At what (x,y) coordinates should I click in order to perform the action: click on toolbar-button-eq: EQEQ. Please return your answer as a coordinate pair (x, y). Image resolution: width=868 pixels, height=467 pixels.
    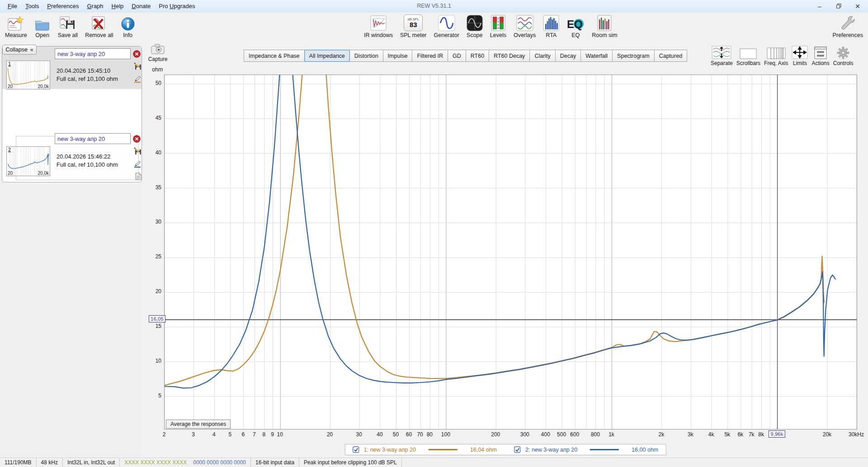
    Looking at the image, I should click on (576, 26).